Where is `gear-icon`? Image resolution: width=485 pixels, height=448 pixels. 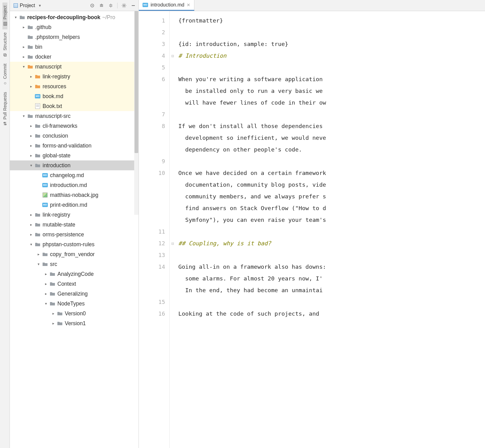
gear-icon is located at coordinates (124, 6).